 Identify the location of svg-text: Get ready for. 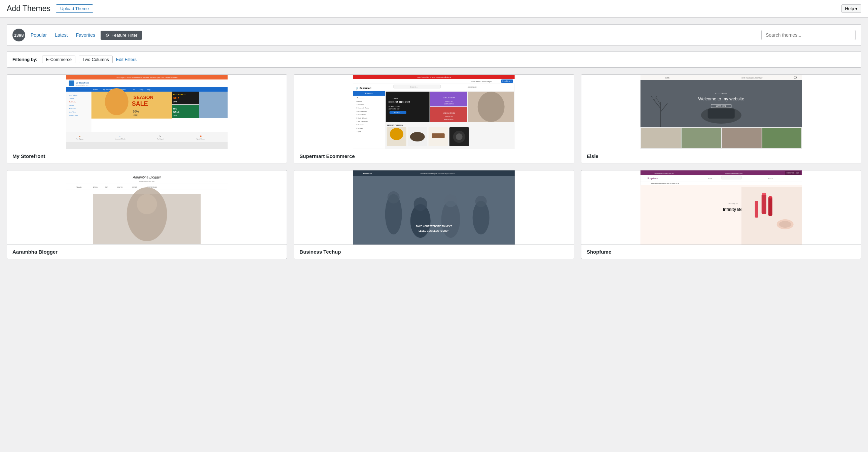
(733, 203).